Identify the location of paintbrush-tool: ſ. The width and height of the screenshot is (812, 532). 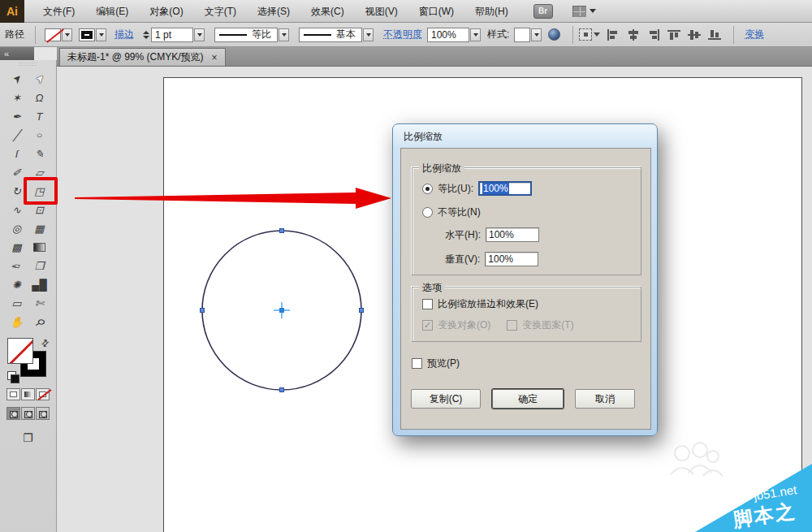
(17, 154).